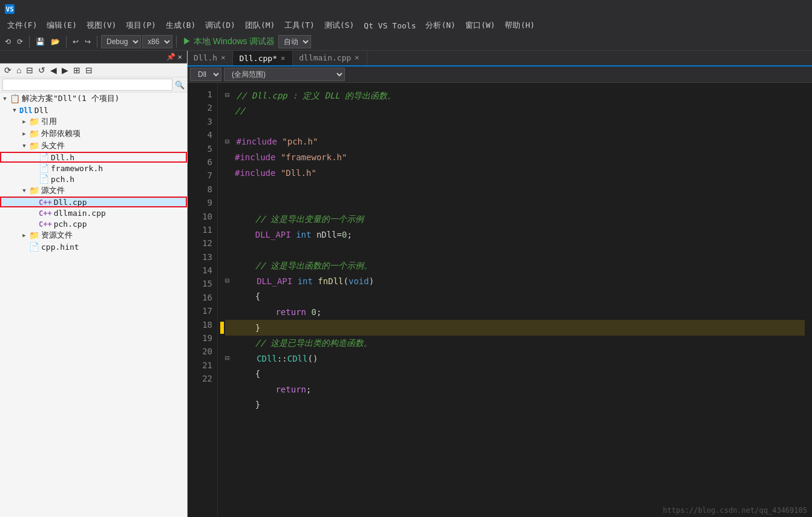  Describe the element at coordinates (140, 25) in the screenshot. I see `menu-item: 项目(P)` at that location.